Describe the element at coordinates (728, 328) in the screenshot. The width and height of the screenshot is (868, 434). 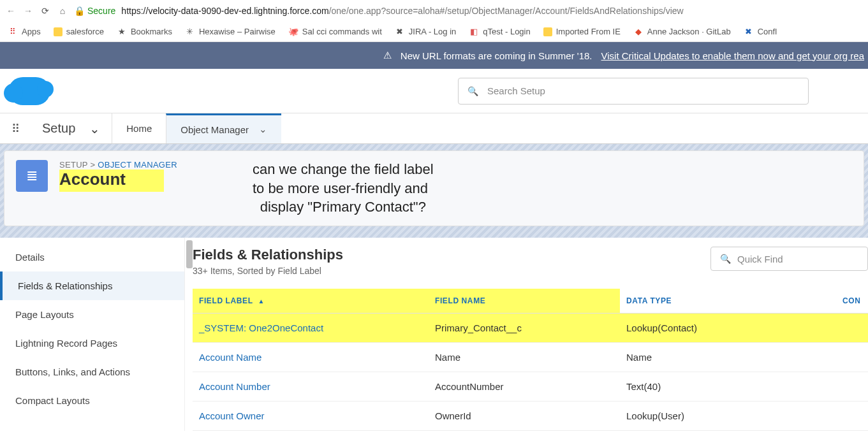
I see `field-type-cell: Lookup(Contact)` at that location.